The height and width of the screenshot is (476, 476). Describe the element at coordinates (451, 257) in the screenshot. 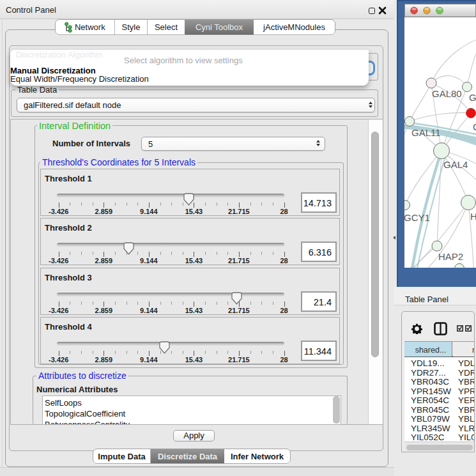

I see `svg-text: HAP2` at that location.